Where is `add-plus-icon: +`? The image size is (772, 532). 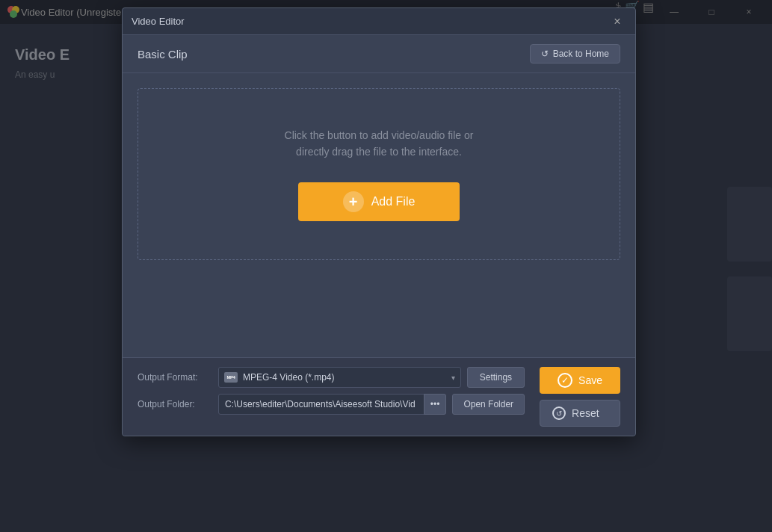
add-plus-icon: + is located at coordinates (353, 202).